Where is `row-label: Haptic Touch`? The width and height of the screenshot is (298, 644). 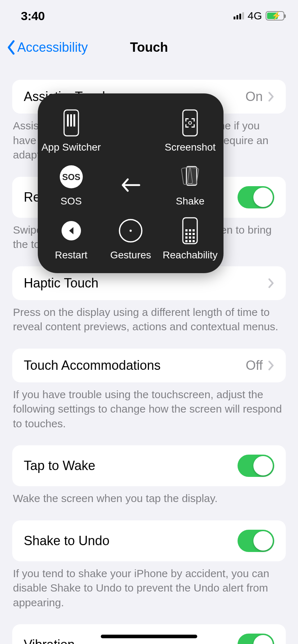
row-label: Haptic Touch is located at coordinates (61, 283).